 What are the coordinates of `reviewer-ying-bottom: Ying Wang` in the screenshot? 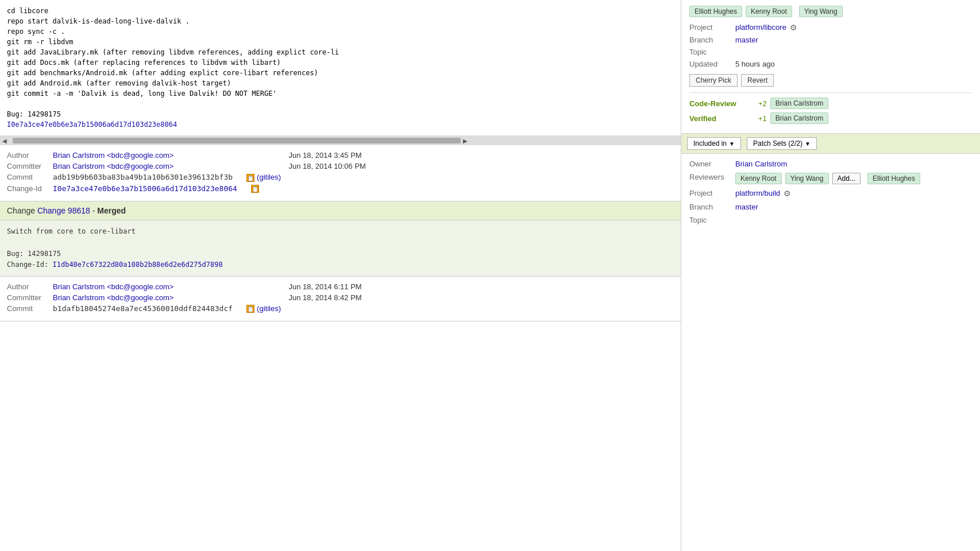 It's located at (807, 179).